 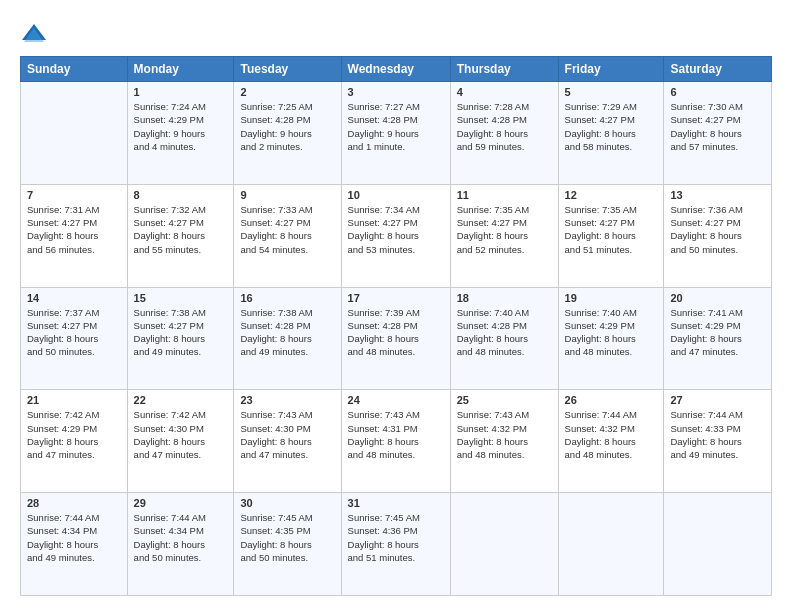 I want to click on calendar-cell: 3Sunrise: 7:27 AM Sunset: 4:28 PM Daylig…, so click(x=396, y=134).